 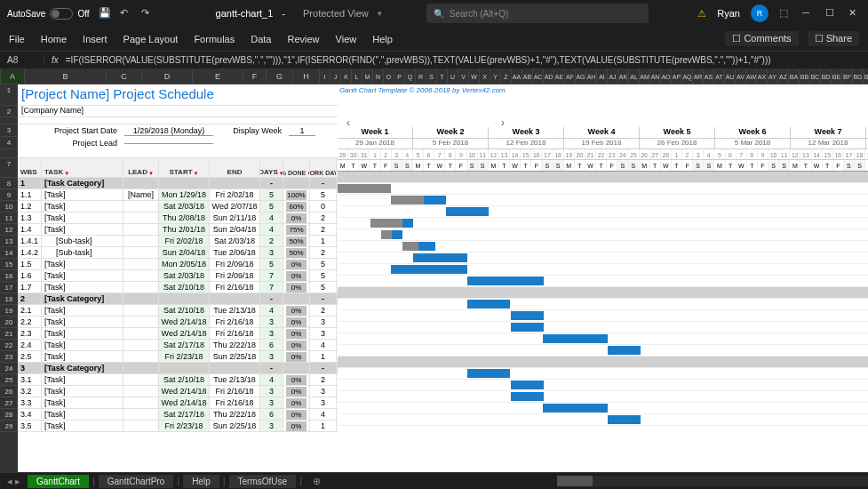 I want to click on col-header: AA, so click(x=517, y=76).